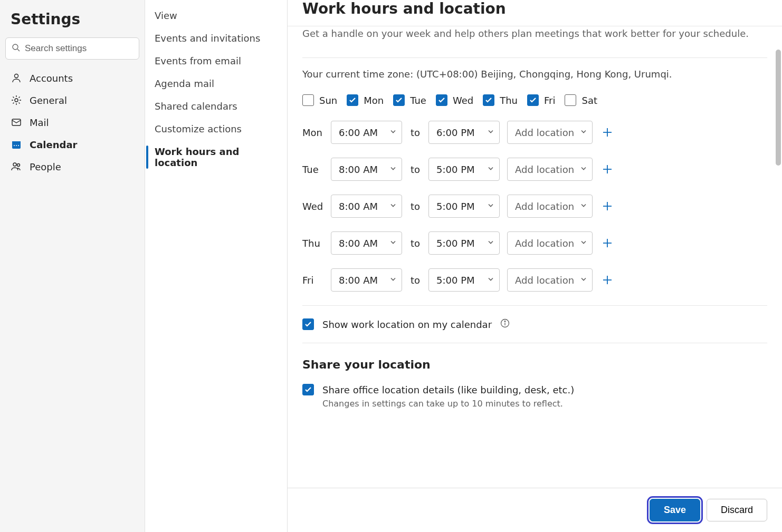 This screenshot has width=782, height=532. I want to click on schedule-row: Fri8:00 AMto5:00 PMAdd location, so click(535, 280).